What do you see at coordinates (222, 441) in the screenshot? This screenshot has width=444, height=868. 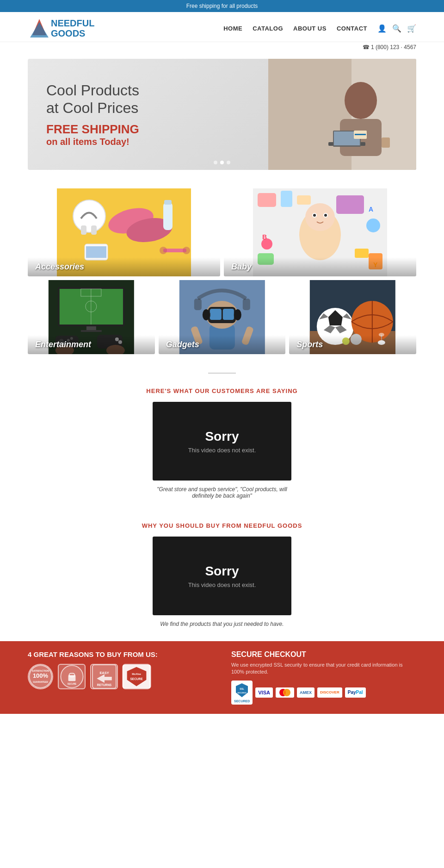 I see `testimonials-video: Sorry This video does not exist.` at bounding box center [222, 441].